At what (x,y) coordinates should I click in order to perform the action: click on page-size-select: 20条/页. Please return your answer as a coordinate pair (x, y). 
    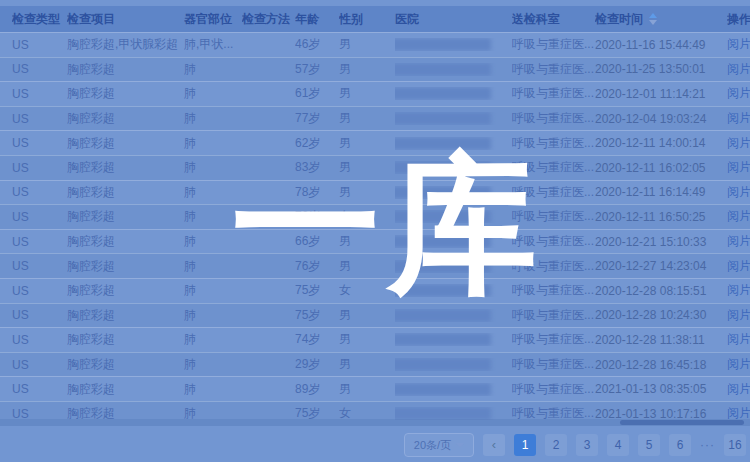
    Looking at the image, I should click on (439, 445).